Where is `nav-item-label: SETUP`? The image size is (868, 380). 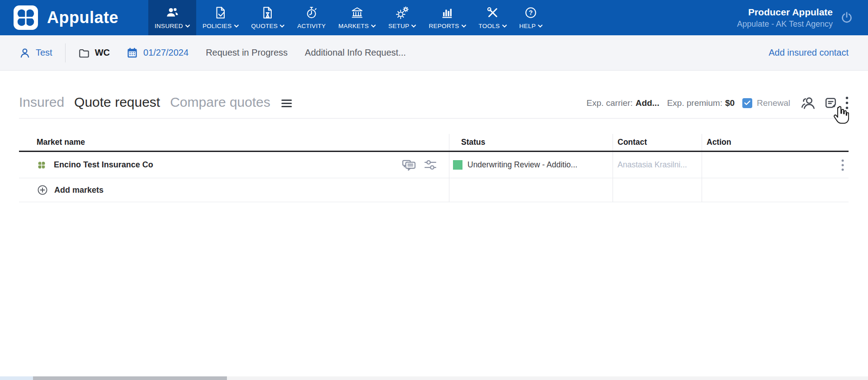 nav-item-label: SETUP is located at coordinates (399, 26).